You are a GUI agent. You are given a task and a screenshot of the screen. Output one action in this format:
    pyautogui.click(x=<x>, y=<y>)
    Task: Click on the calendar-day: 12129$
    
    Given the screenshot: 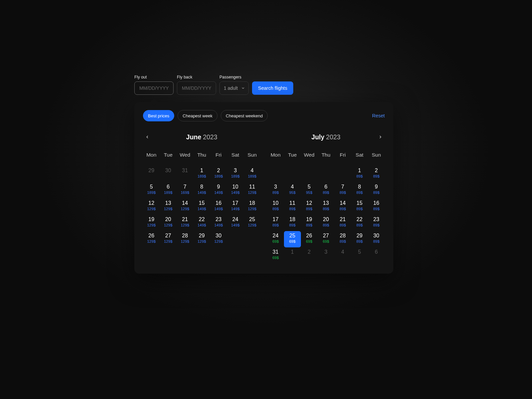 What is the action you would take?
    pyautogui.click(x=152, y=207)
    